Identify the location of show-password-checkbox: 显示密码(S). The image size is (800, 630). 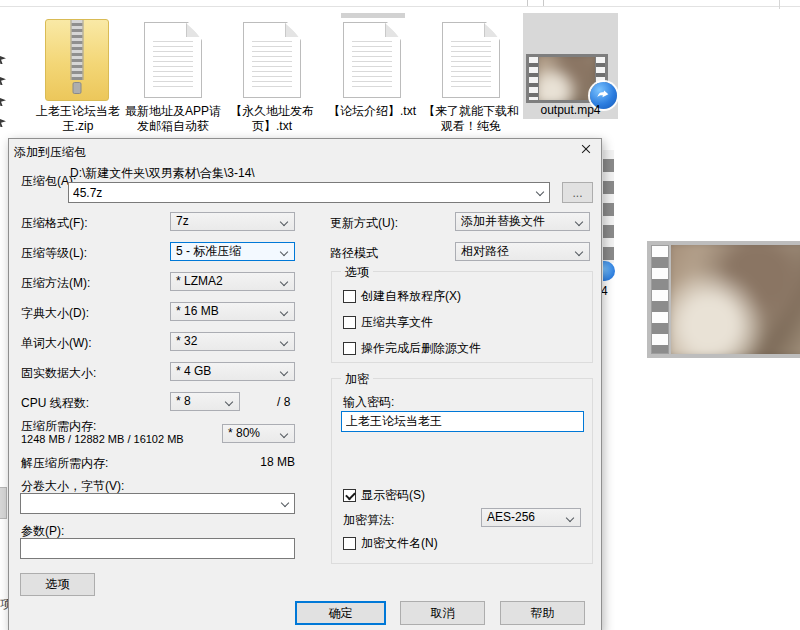
(384, 496).